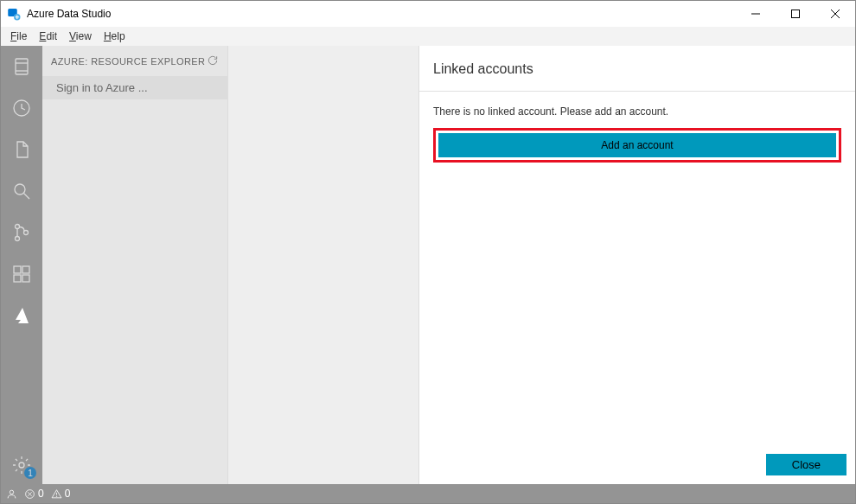  I want to click on menu-file: File, so click(19, 36).